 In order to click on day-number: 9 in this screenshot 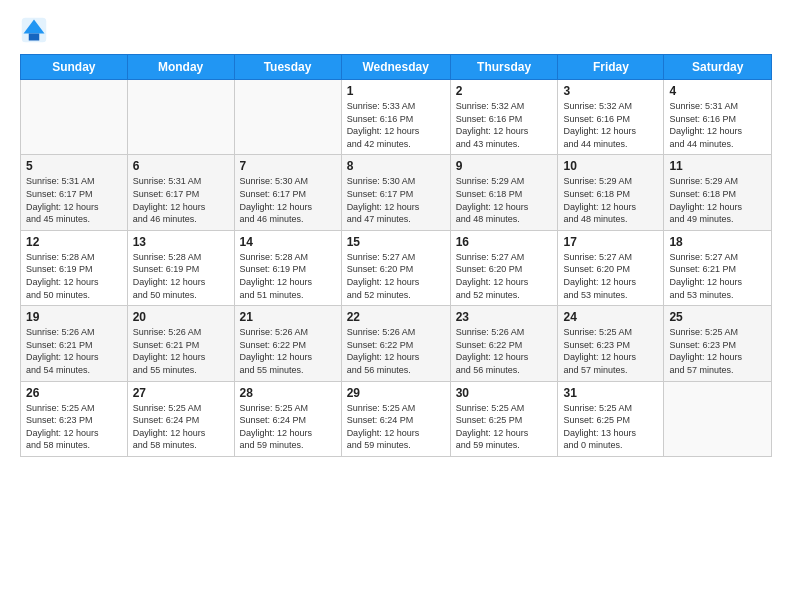, I will do `click(504, 166)`.